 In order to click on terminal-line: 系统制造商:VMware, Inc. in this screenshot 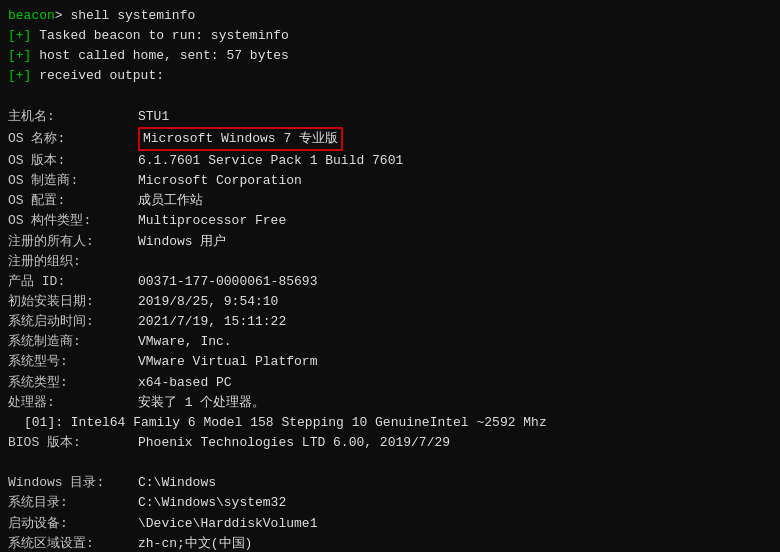, I will do `click(390, 342)`.